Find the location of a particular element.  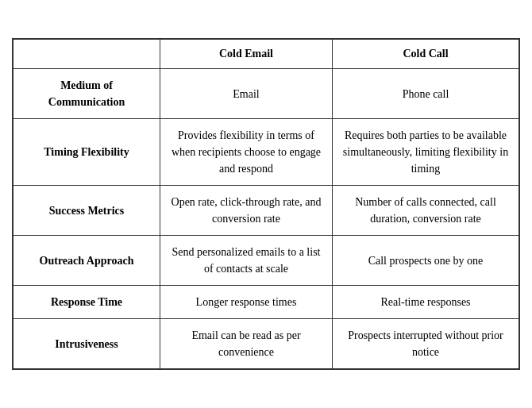

row-cold-call-1: Requires both parties to be available si… is located at coordinates (426, 152).